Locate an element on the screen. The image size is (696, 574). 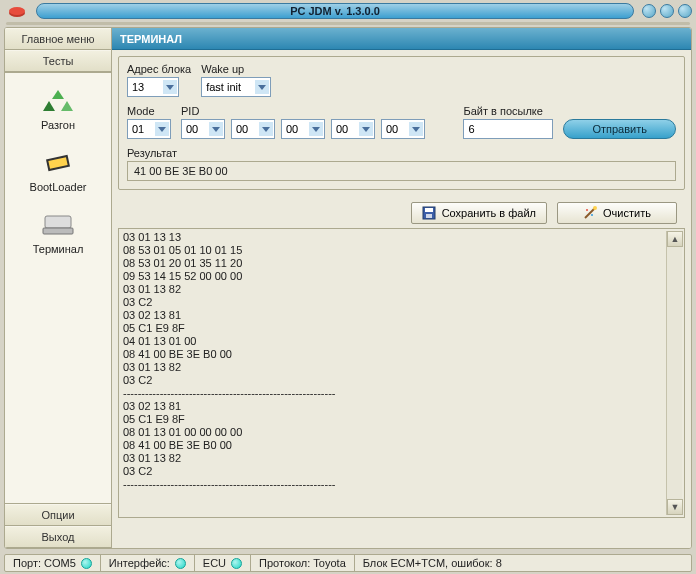
clear-button-label: Очистить is located at coordinates (627, 213).